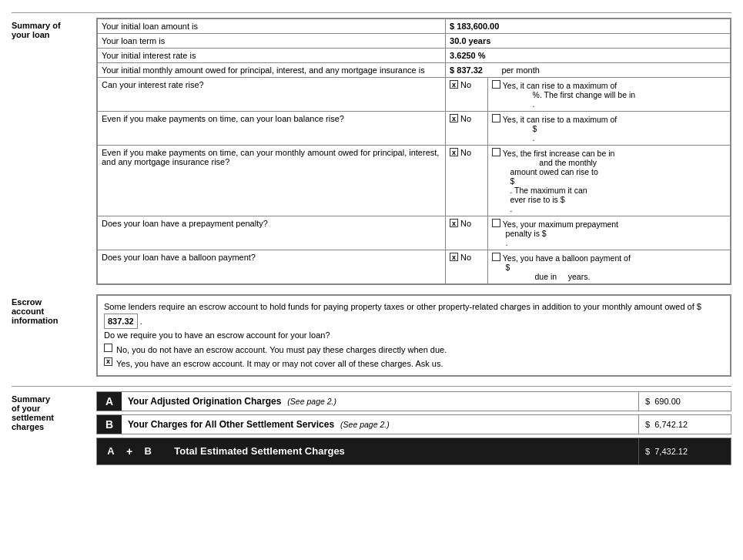 This screenshot has width=743, height=560. Describe the element at coordinates (588, 233) in the screenshot. I see `prepayment-value: No Yes, your maximum prepayment penalty …` at that location.